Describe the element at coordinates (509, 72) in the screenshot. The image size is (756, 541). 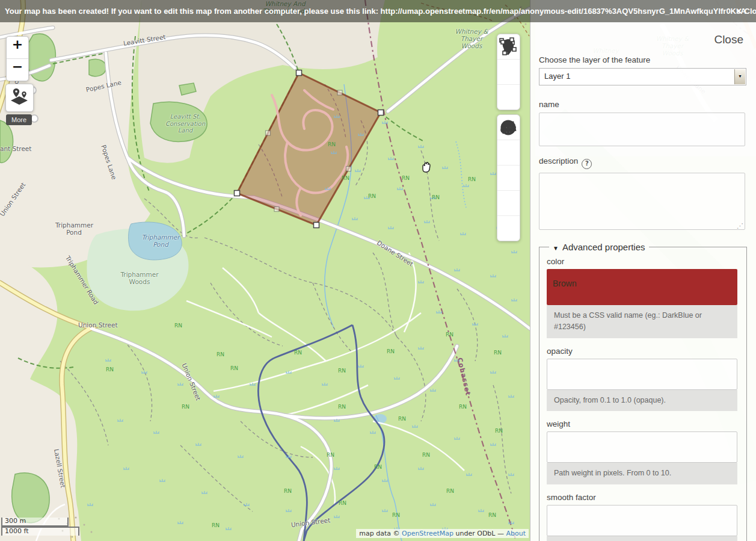
I see `draw-polyline-button` at that location.